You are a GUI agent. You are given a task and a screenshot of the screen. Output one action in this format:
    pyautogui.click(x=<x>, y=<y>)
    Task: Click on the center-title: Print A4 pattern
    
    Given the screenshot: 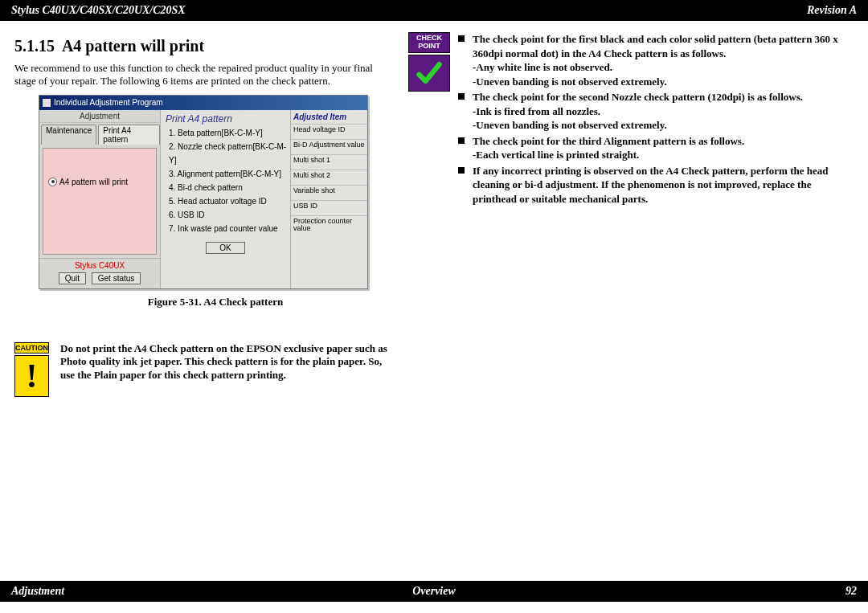 What is the action you would take?
    pyautogui.click(x=225, y=118)
    